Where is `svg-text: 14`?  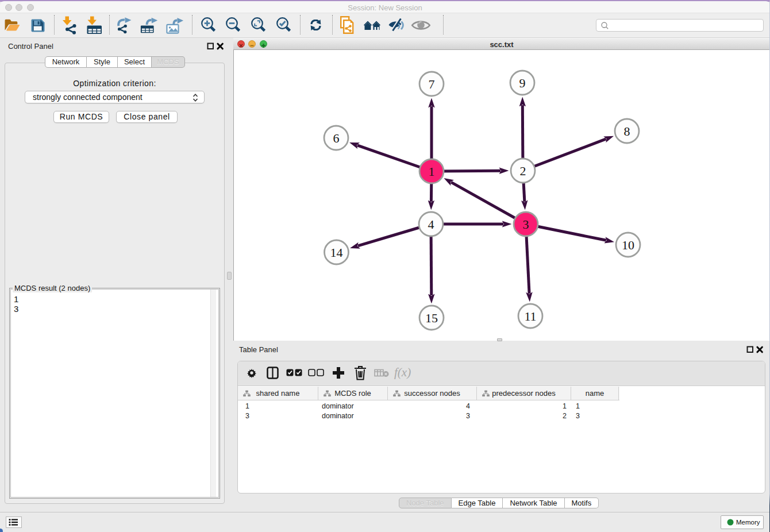
svg-text: 14 is located at coordinates (337, 253).